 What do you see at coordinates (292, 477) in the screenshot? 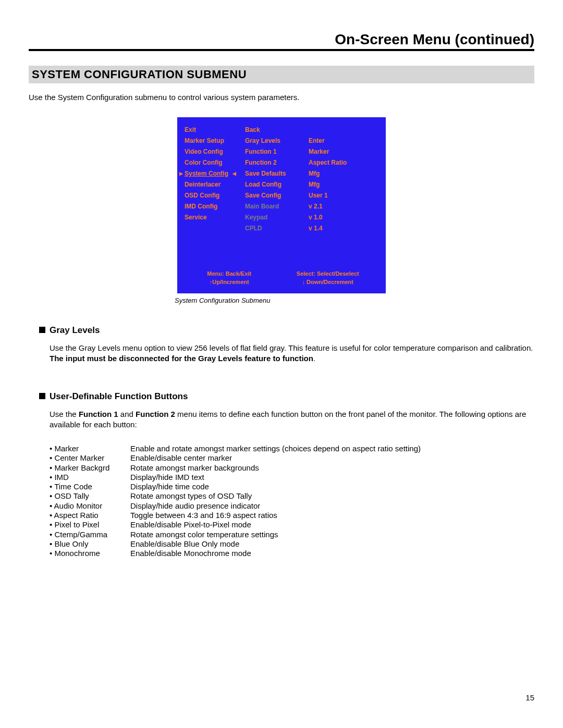
I see `option-row: IMDDisplay/hide IMD text` at bounding box center [292, 477].